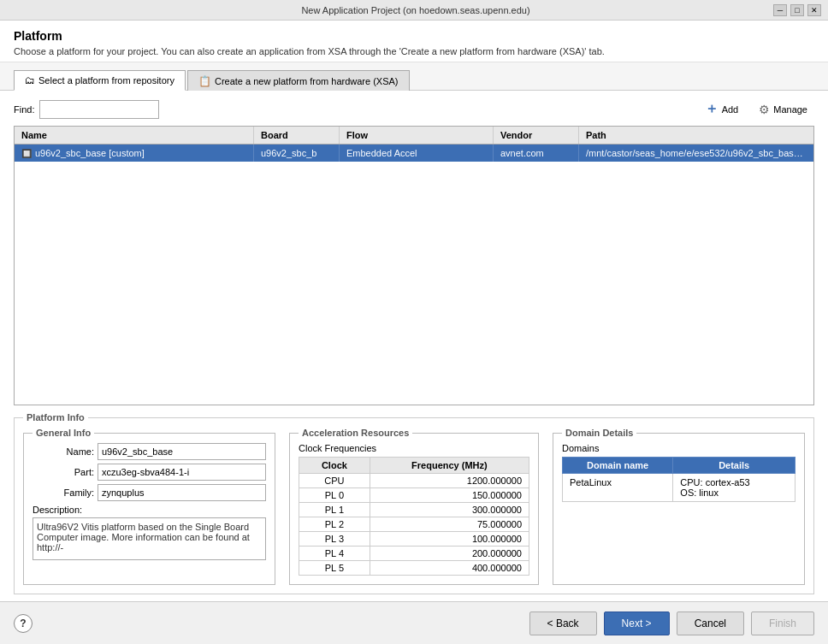 Image resolution: width=828 pixels, height=644 pixels. I want to click on clock-cell: PL 5, so click(335, 568).